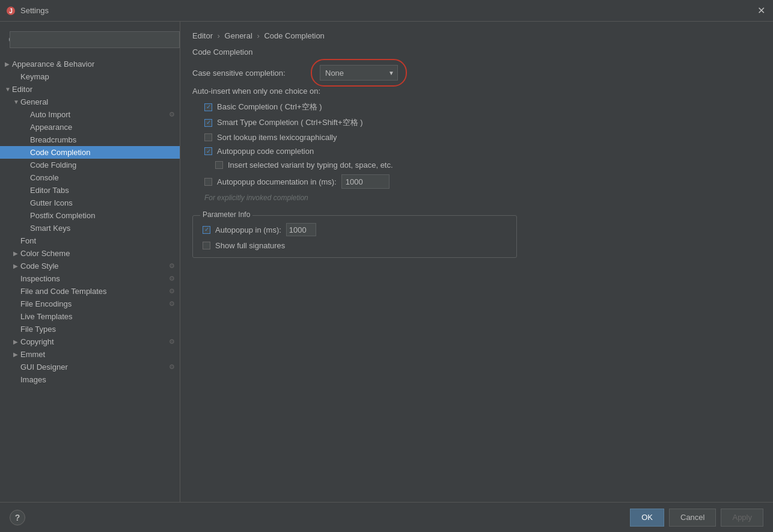  What do you see at coordinates (697, 518) in the screenshot?
I see `bottom-right: OK Cancel Apply` at bounding box center [697, 518].